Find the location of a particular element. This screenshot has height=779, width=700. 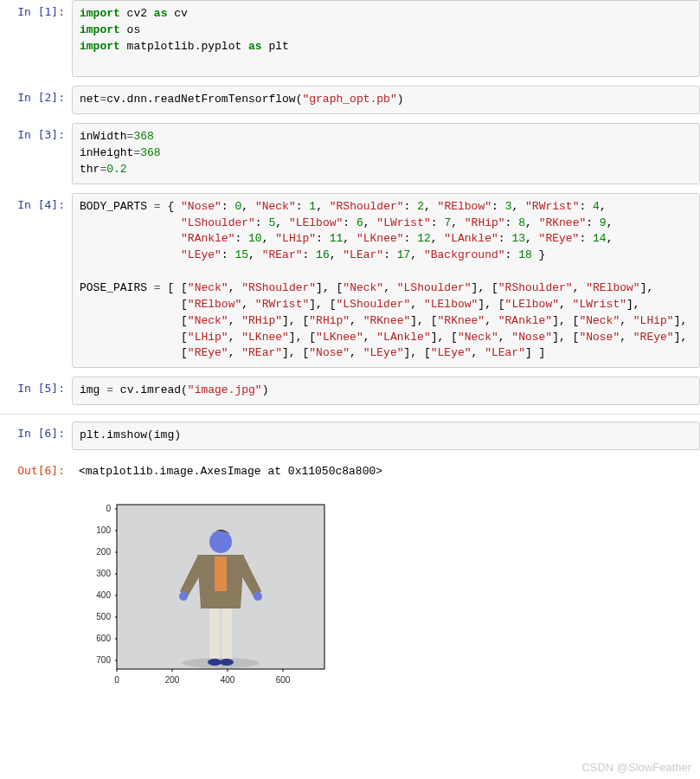

cell-out-6: Out[6]: <matplotlib.image.AxesImage at 0… is located at coordinates (350, 473).